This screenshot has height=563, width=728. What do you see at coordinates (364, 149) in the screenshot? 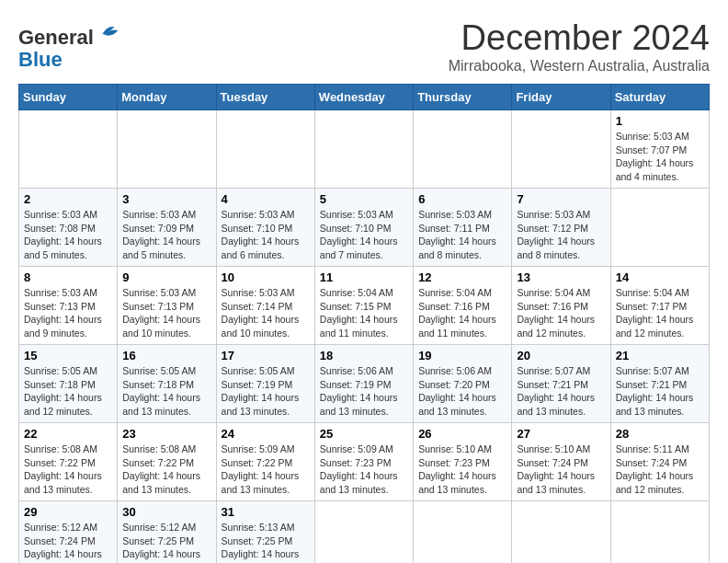
I see `calendar-week-1: 1Sunrise: 5:03 AMSunset: 7:07 PMDaylight…` at bounding box center [364, 149].